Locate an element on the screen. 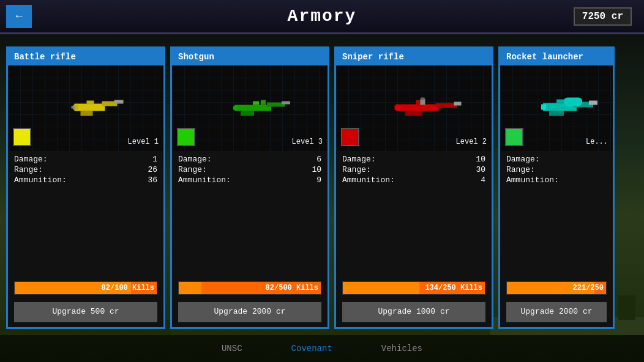  range-label-shotgun: Range: is located at coordinates (192, 170).